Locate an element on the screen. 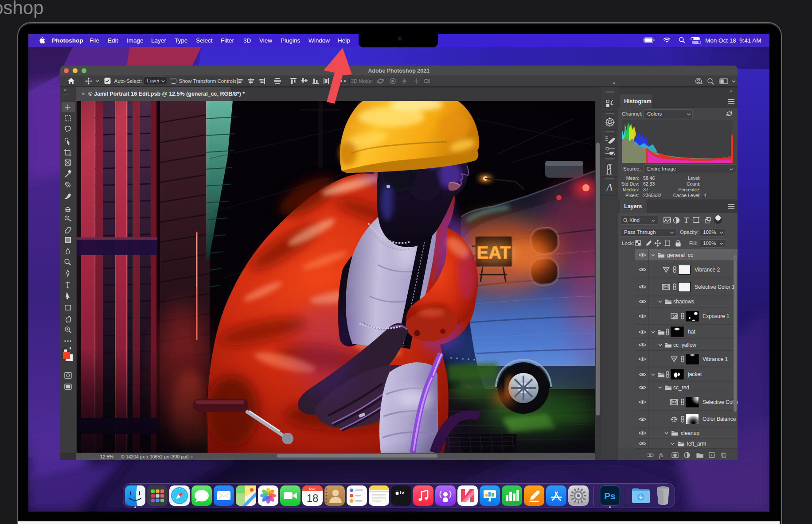 Image resolution: width=812 pixels, height=524 pixels. svg-text: A is located at coordinates (609, 187).